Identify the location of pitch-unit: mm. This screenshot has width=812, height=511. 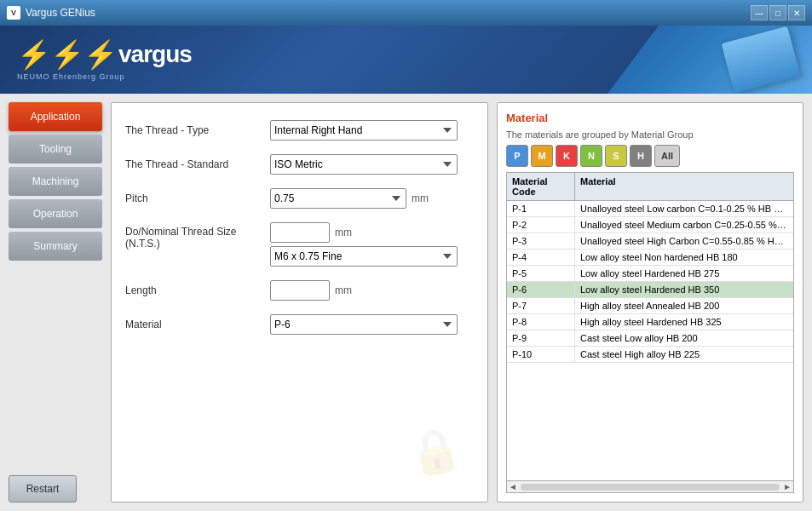
(420, 198).